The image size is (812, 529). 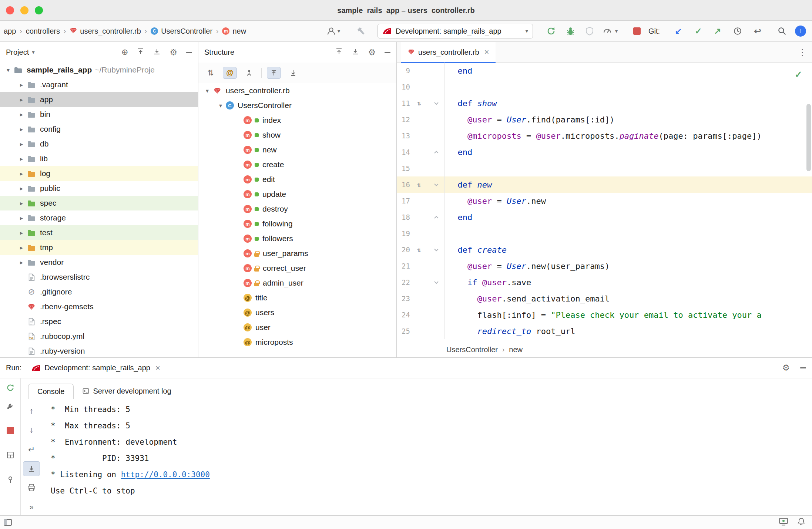 What do you see at coordinates (298, 253) in the screenshot?
I see `structure-method-user_params: muser_params` at bounding box center [298, 253].